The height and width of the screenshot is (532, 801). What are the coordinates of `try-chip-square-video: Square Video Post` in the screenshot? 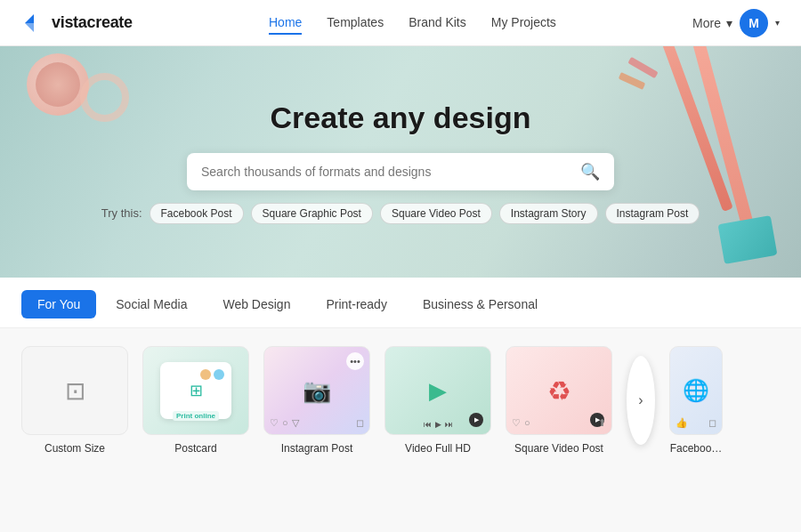 It's located at (436, 214).